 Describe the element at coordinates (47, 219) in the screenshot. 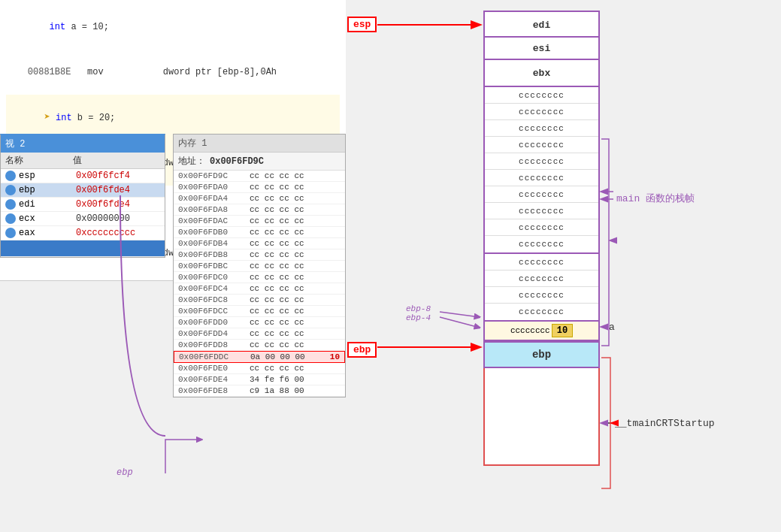

I see `var-name-ecx: ecx` at that location.